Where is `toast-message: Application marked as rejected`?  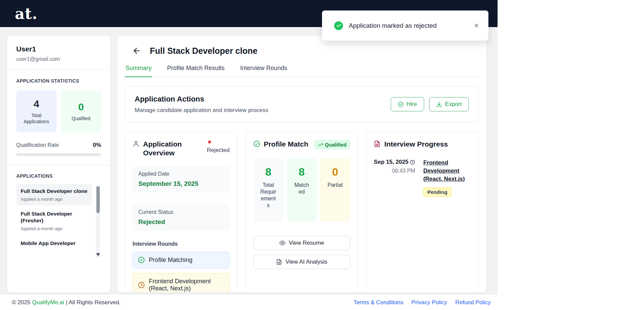
toast-message: Application marked as rejected is located at coordinates (393, 26).